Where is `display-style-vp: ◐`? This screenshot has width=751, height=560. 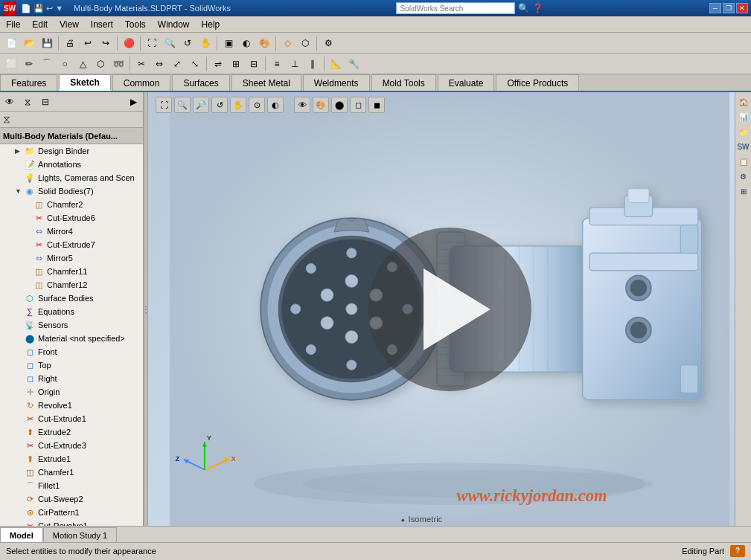 display-style-vp: ◐ is located at coordinates (275, 105).